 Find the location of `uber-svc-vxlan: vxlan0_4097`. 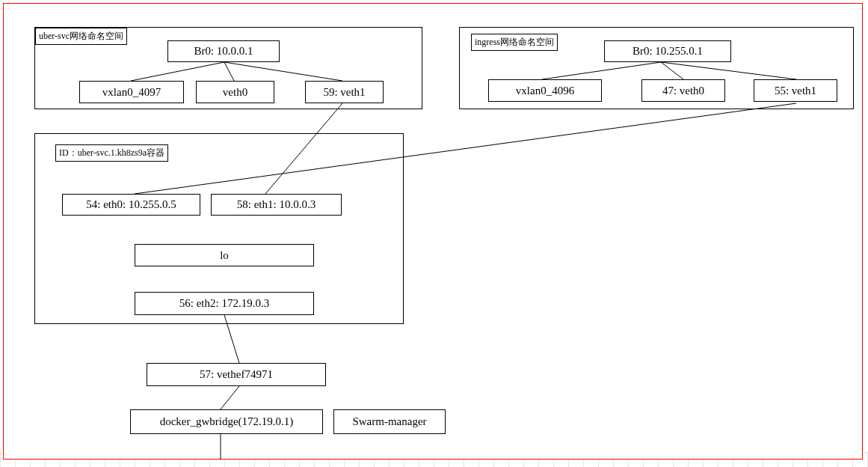

uber-svc-vxlan: vxlan0_4097 is located at coordinates (132, 92).